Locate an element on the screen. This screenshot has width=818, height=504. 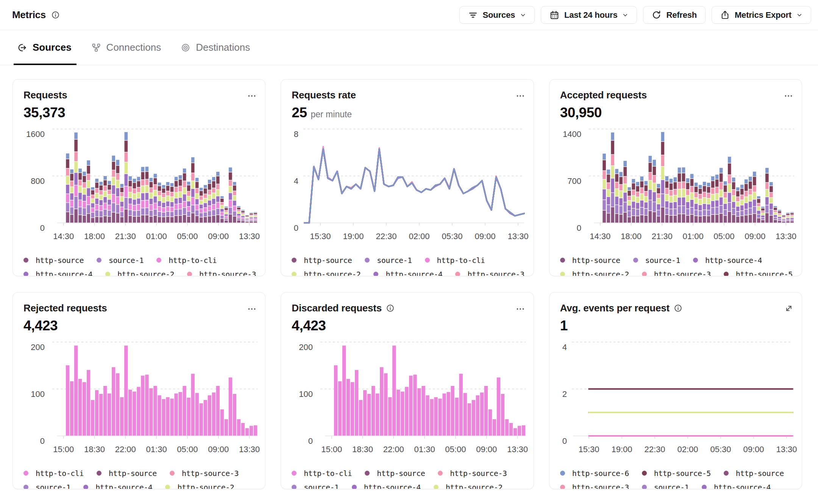
tab-sources: Sources is located at coordinates (45, 48).